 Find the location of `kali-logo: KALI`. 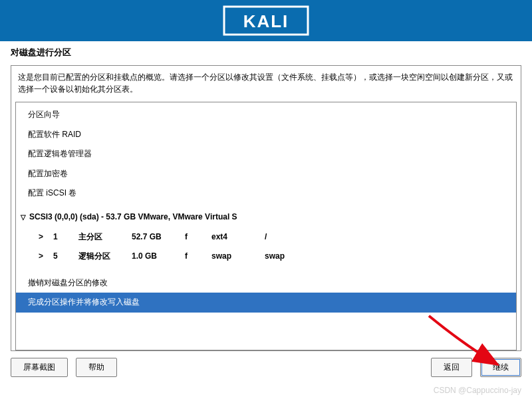

kali-logo: KALI is located at coordinates (266, 21).